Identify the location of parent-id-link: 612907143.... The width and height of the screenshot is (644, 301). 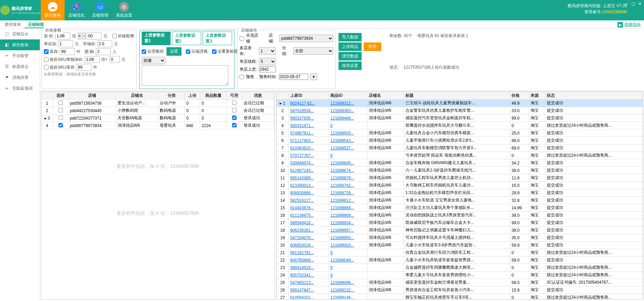
(302, 171).